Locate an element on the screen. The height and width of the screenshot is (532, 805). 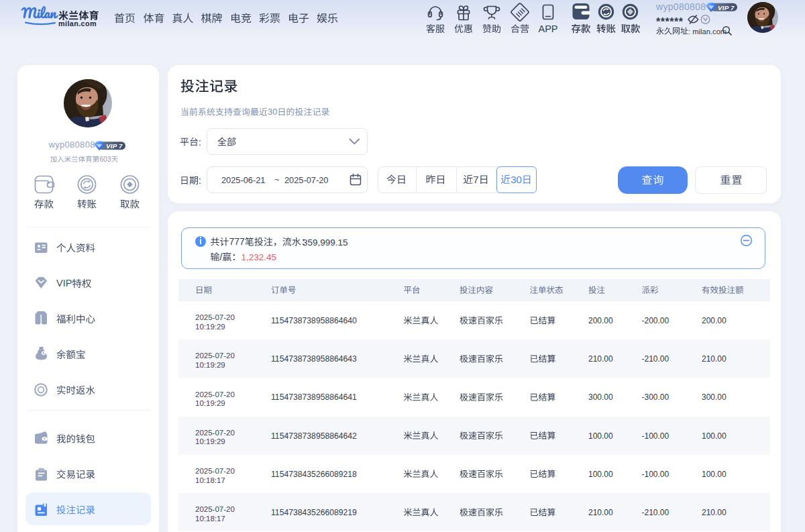
svg-text: 1154738738958864642 is located at coordinates (314, 436).